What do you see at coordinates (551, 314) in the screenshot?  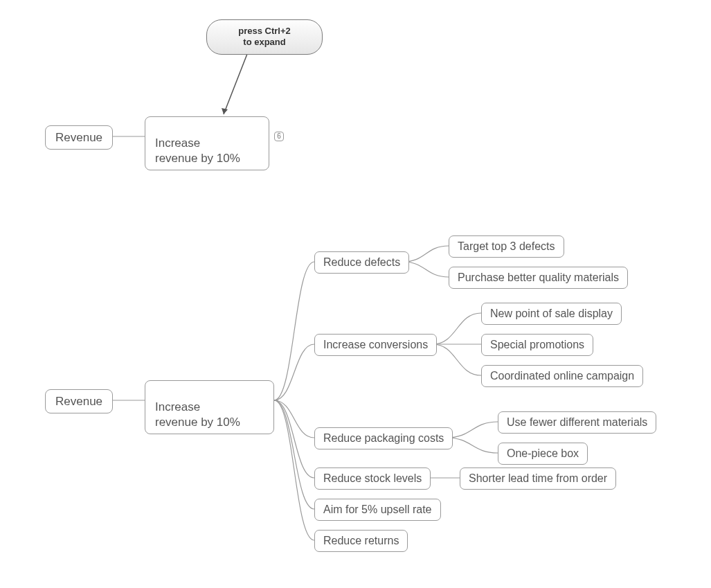 I see `node-pos-display: New point of sale display` at bounding box center [551, 314].